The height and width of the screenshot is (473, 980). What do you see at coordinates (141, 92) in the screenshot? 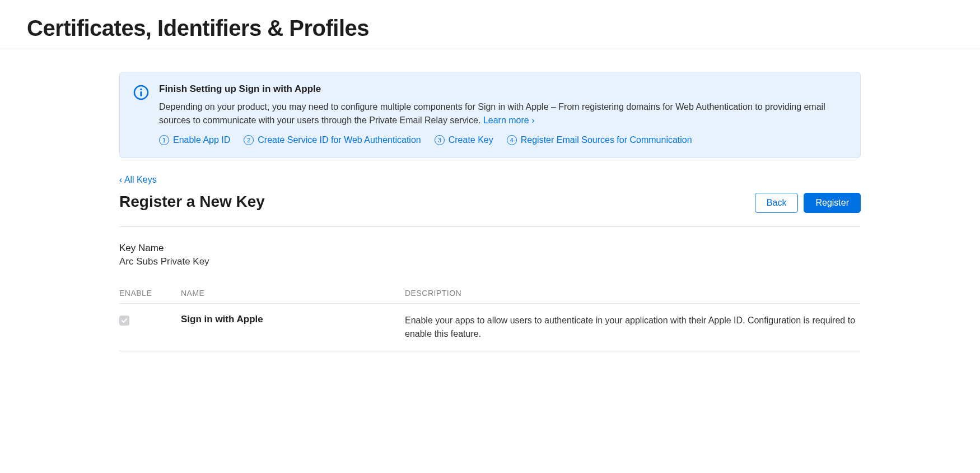
I see `info-icon` at bounding box center [141, 92].